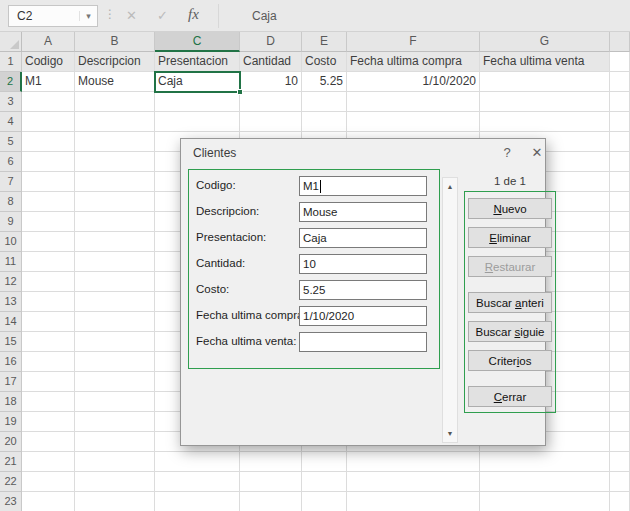 The width and height of the screenshot is (630, 511). What do you see at coordinates (48, 102) in the screenshot?
I see `cell-A3` at bounding box center [48, 102].